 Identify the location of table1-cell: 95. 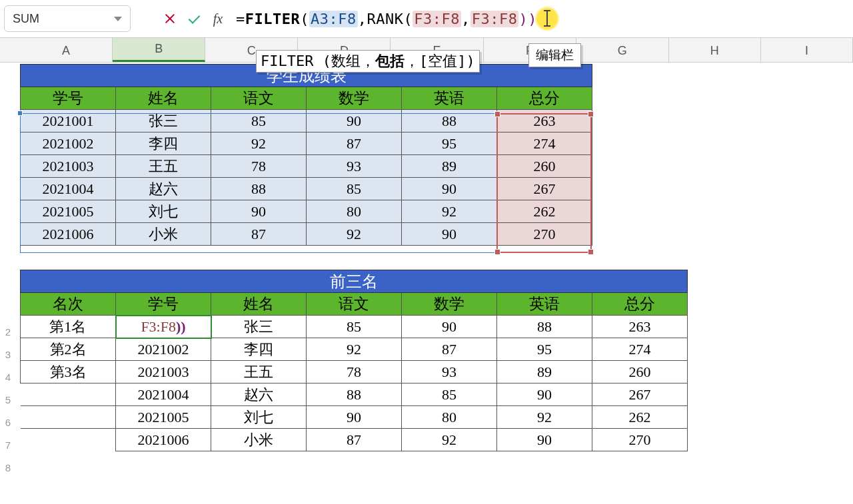
(449, 144).